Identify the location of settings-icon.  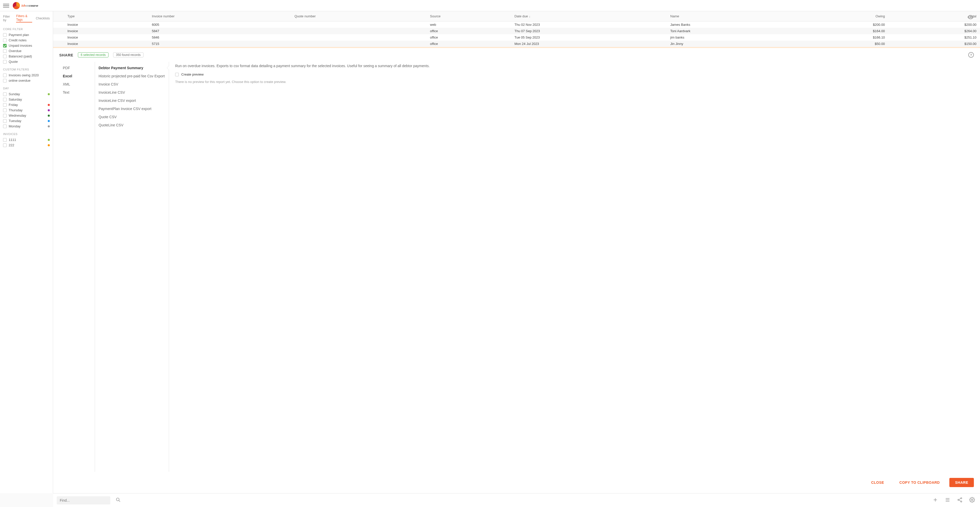
(972, 501).